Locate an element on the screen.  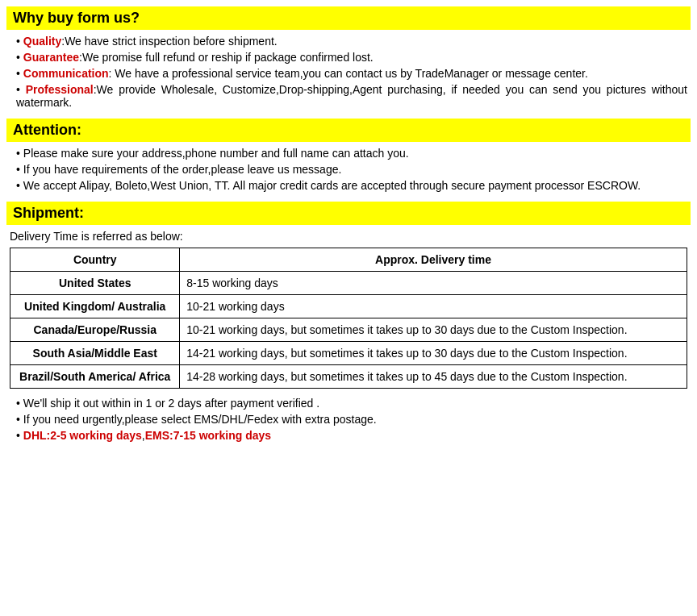
attention-section: Attention: Please make sure your address… is located at coordinates (348, 155).